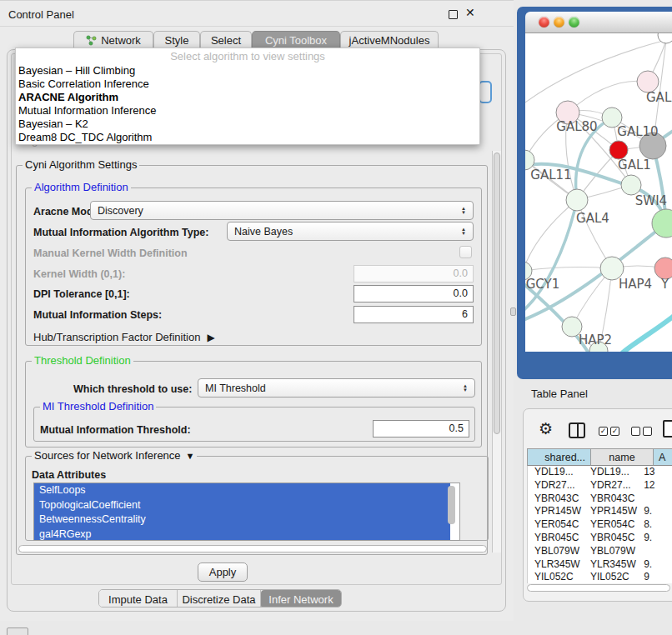  What do you see at coordinates (651, 201) in the screenshot?
I see `node-label-swi4: SWI4` at bounding box center [651, 201].